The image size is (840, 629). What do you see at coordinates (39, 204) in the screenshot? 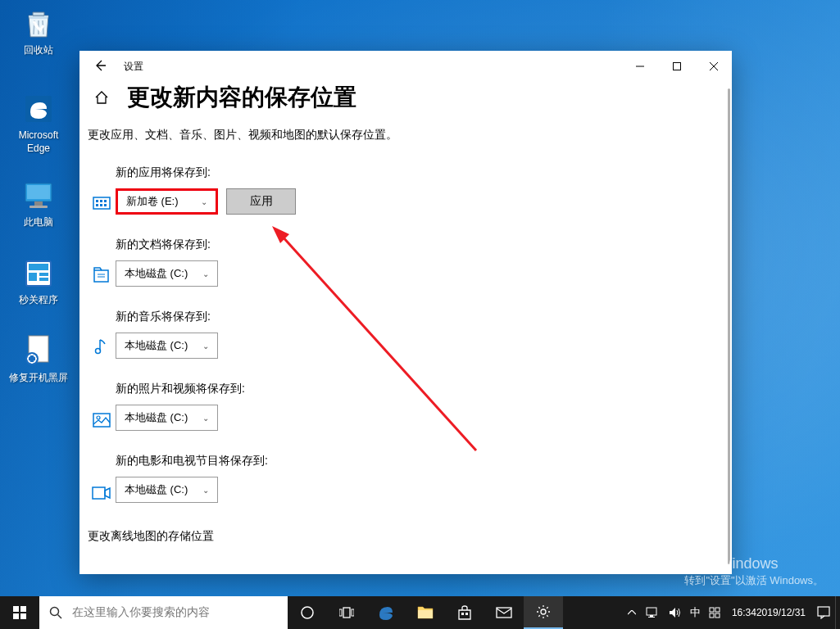
I see `desktop-icon-pc: 此电脑` at bounding box center [39, 204].